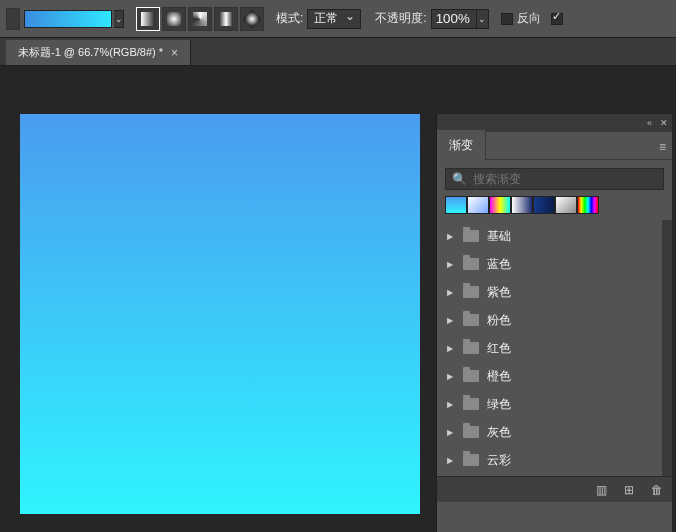 The width and height of the screenshot is (676, 532). I want to click on folder-item: ▶绿色, so click(550, 404).